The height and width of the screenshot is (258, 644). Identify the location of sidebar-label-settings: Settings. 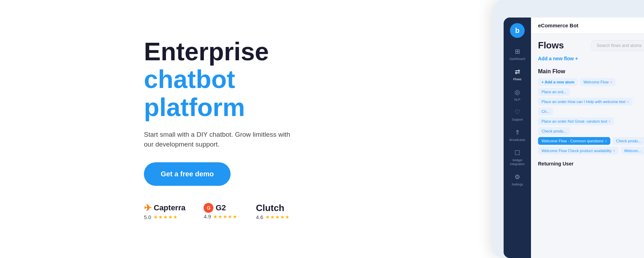
(517, 184).